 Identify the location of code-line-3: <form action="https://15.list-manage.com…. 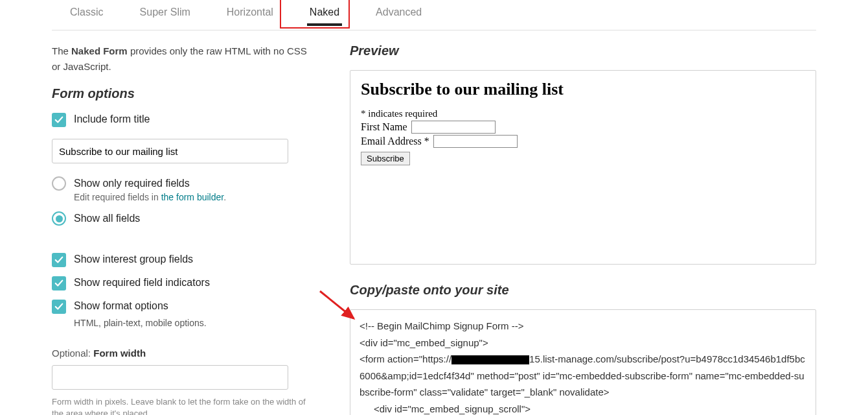
(582, 375).